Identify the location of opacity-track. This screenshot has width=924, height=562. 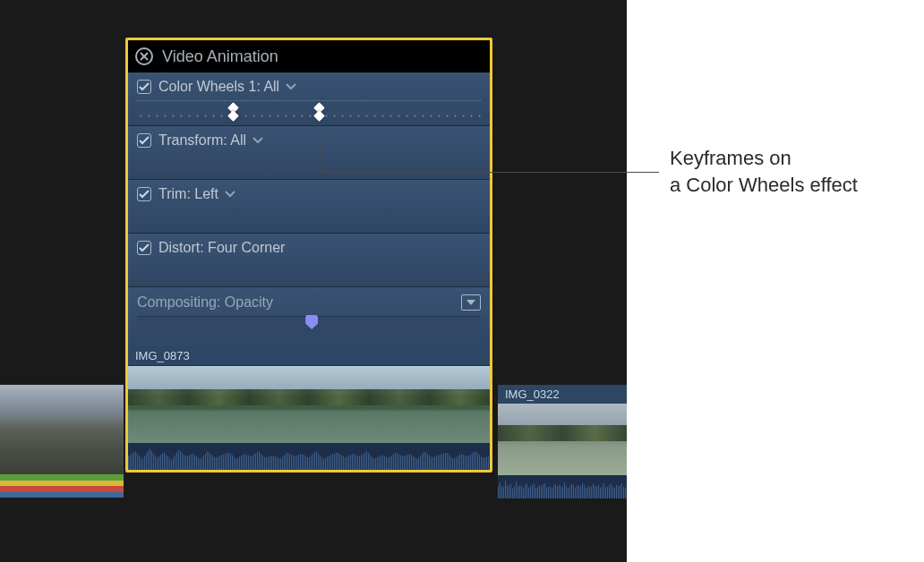
(309, 331).